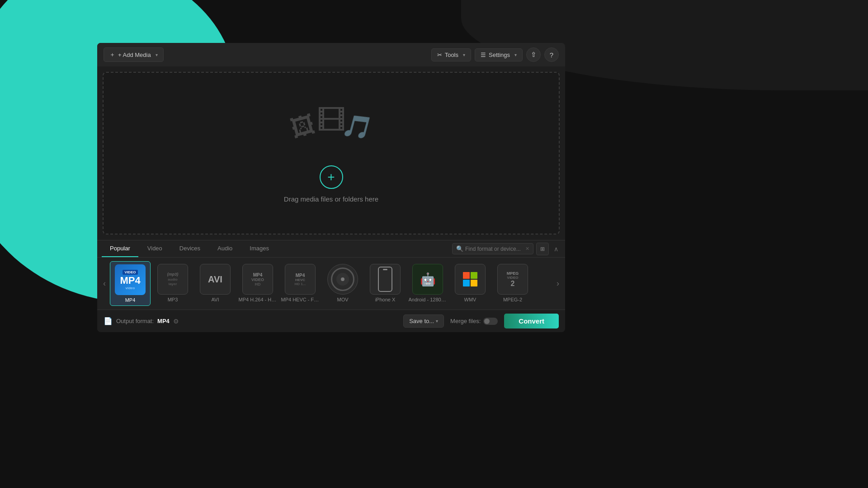  I want to click on settings-label: Settings, so click(499, 55).